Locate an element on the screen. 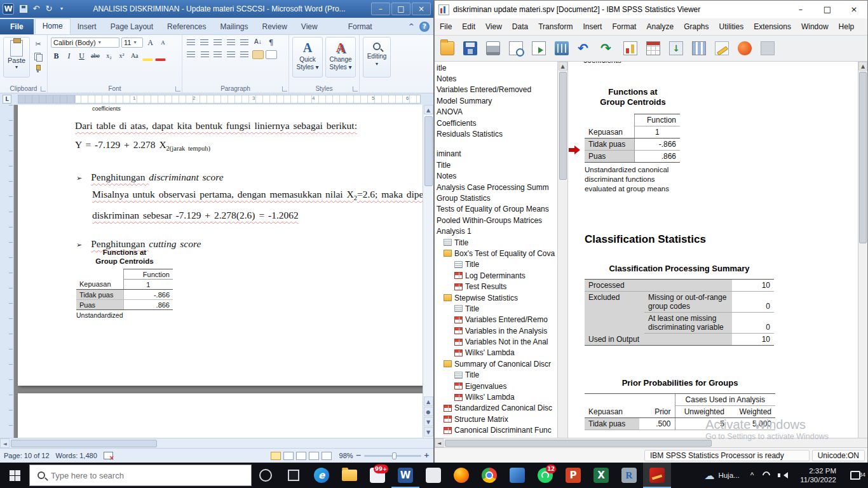 The width and height of the screenshot is (868, 488). vertical-ruler is located at coordinates (7, 271).